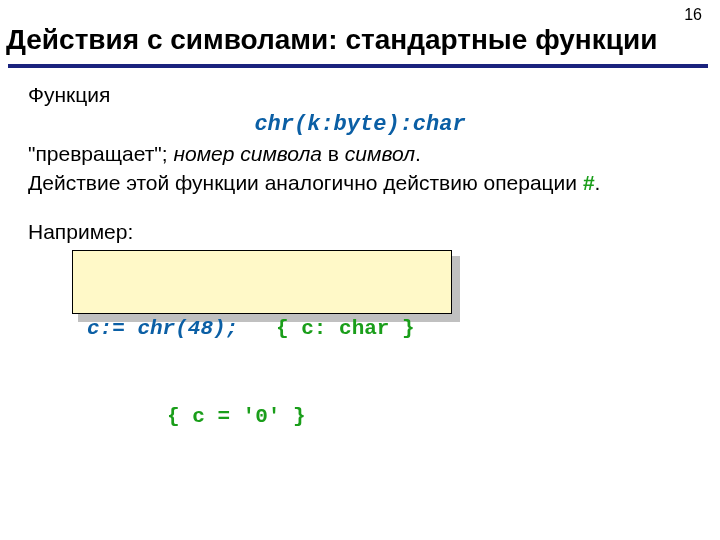 Image resolution: width=720 pixels, height=540 pixels. What do you see at coordinates (262, 328) in the screenshot?
I see `code-line-1: c:= chr(48); { c: char }` at bounding box center [262, 328].